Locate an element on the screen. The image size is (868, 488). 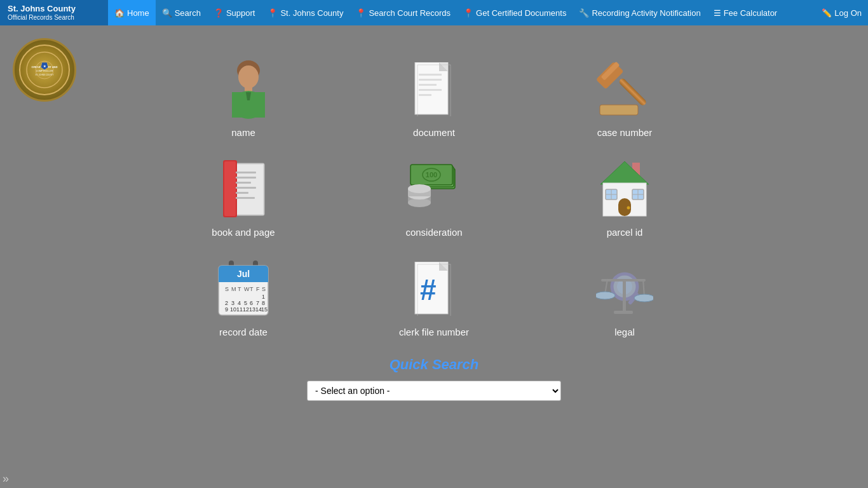
svg-text: 4 is located at coordinates (239, 303).